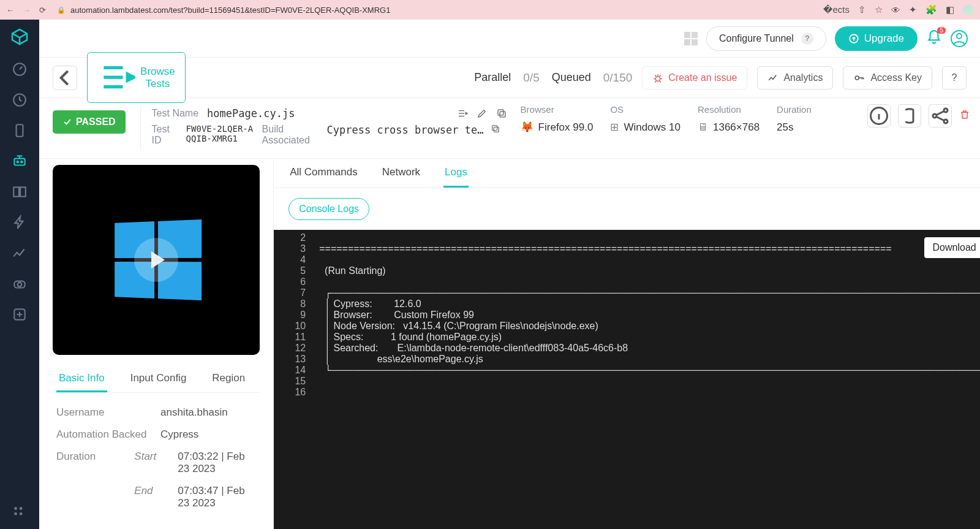 Image resolution: width=980 pixels, height=529 pixels. What do you see at coordinates (482, 113) in the screenshot?
I see `edit-icon` at bounding box center [482, 113].